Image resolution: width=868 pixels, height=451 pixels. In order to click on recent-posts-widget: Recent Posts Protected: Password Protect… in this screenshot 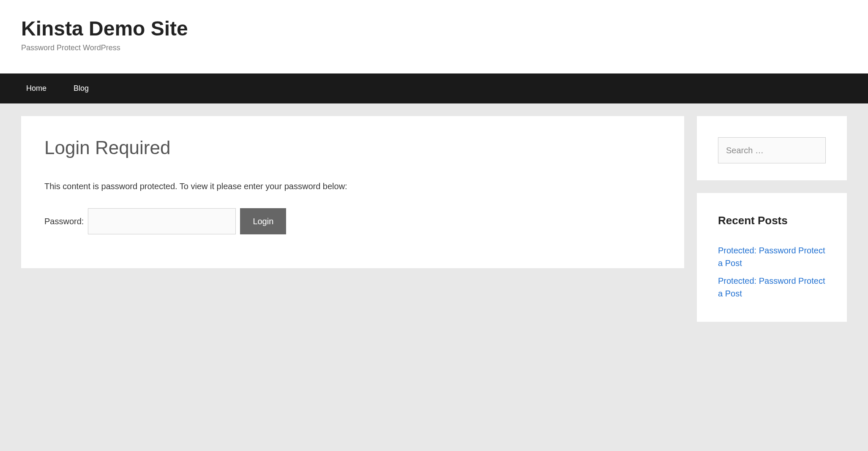, I will do `click(772, 258)`.